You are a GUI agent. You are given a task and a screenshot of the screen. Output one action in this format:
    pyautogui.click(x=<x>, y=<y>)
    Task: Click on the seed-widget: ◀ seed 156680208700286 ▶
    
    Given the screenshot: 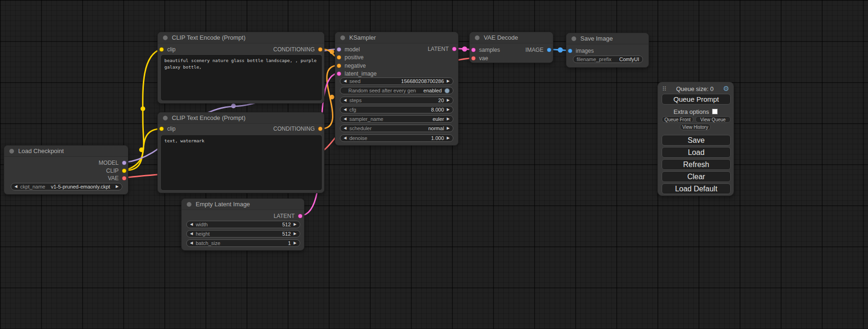 What is the action you would take?
    pyautogui.click(x=397, y=81)
    